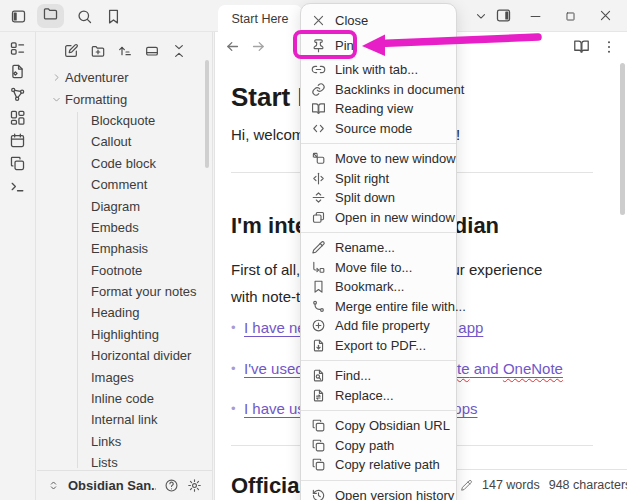 The height and width of the screenshot is (500, 627). I want to click on chevron-down-icon, so click(56, 100).